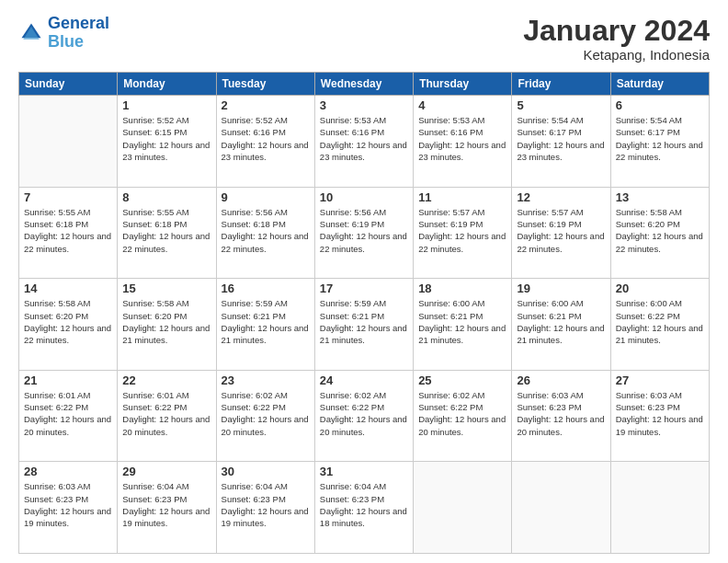  I want to click on day-cell: 14Sunrise: 5:58 AMSunset: 6:20 PMDayligh…, so click(68, 325).